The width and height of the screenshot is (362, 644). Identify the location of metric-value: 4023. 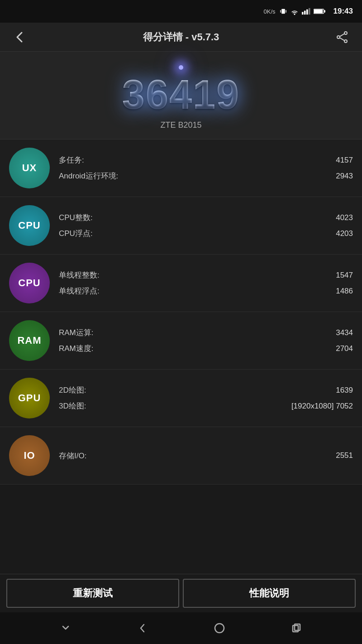
(344, 218).